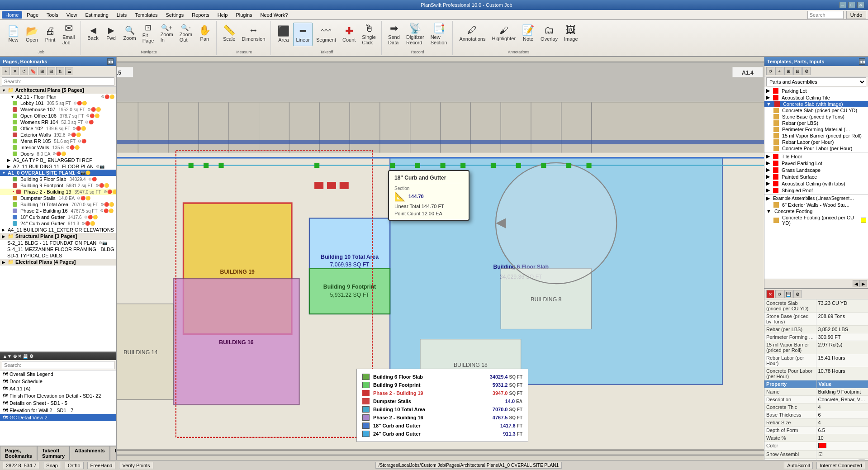 The height and width of the screenshot is (470, 868). I want to click on menu-item-reports: Reports, so click(201, 15).